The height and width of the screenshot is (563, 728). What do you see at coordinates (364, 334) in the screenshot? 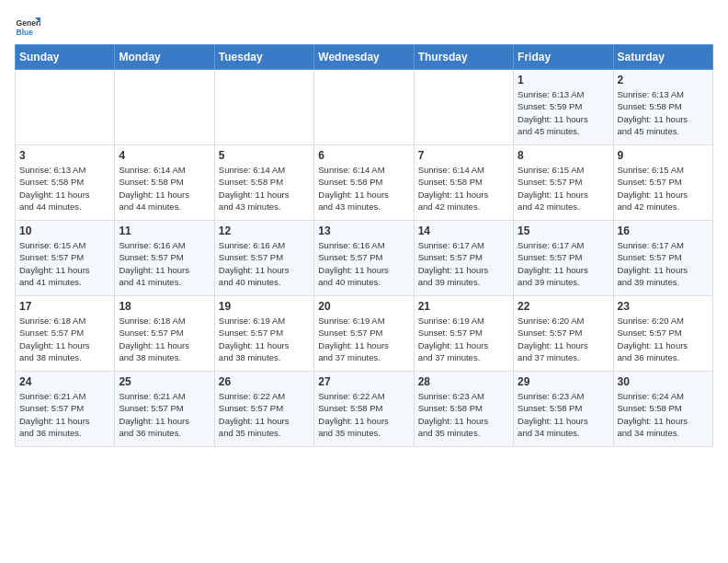
I see `day-cell: 20Sunrise: 6:19 AM Sunset: 5:57 PM Dayli…` at bounding box center [364, 334].